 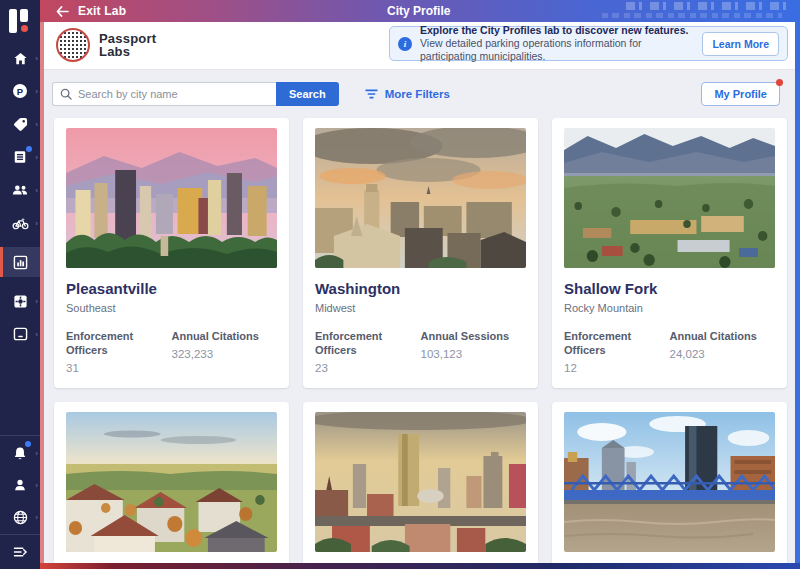 What do you see at coordinates (20, 190) in the screenshot?
I see `sidebar-item-users: ›` at bounding box center [20, 190].